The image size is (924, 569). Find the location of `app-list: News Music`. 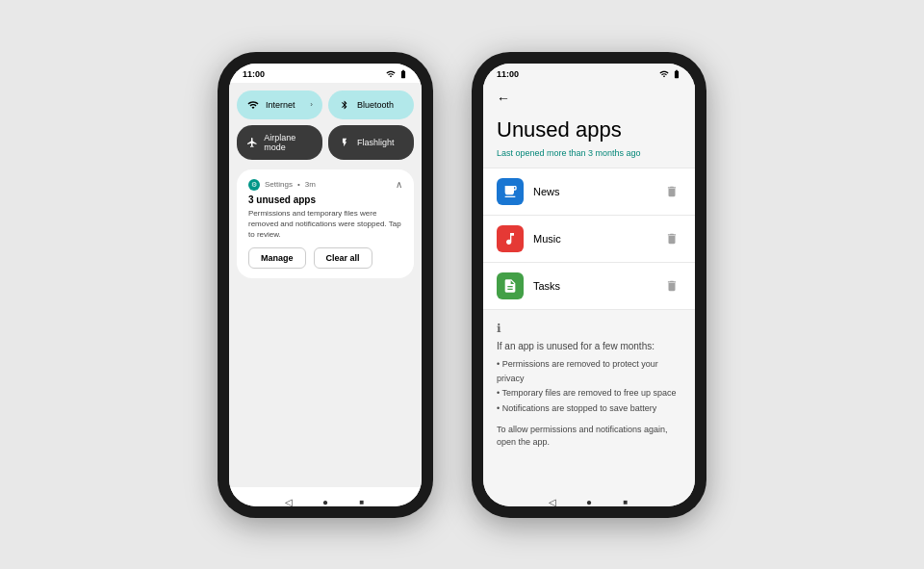

app-list: News Music is located at coordinates (589, 239).